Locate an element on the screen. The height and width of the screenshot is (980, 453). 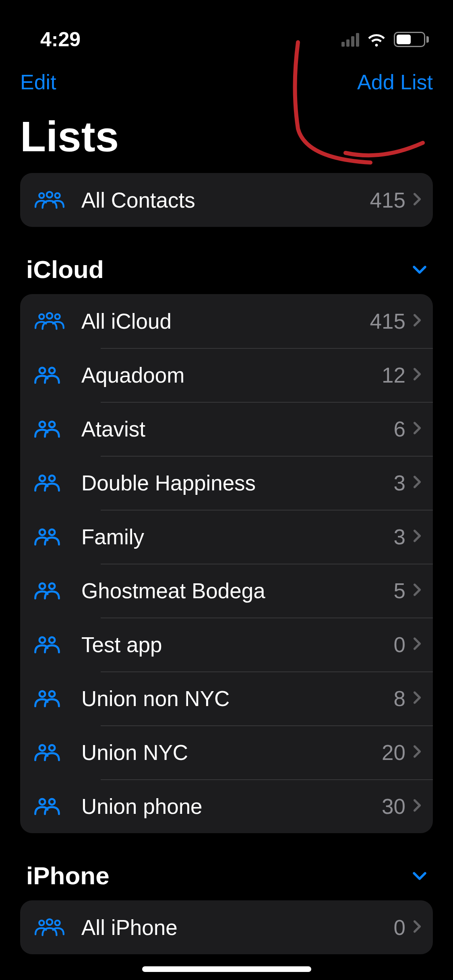
edit-button: Edit is located at coordinates (38, 82).